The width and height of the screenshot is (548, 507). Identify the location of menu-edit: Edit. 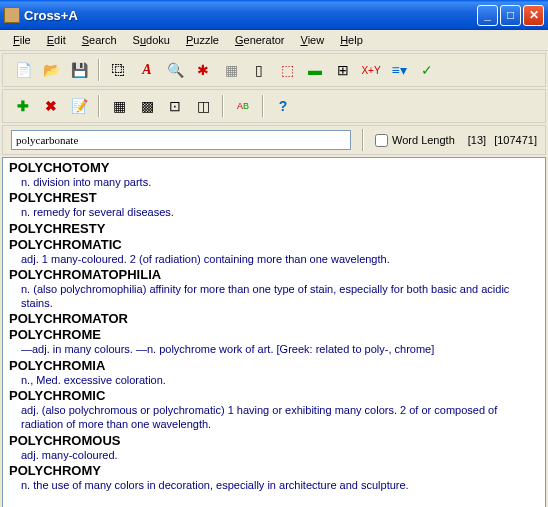
(56, 40).